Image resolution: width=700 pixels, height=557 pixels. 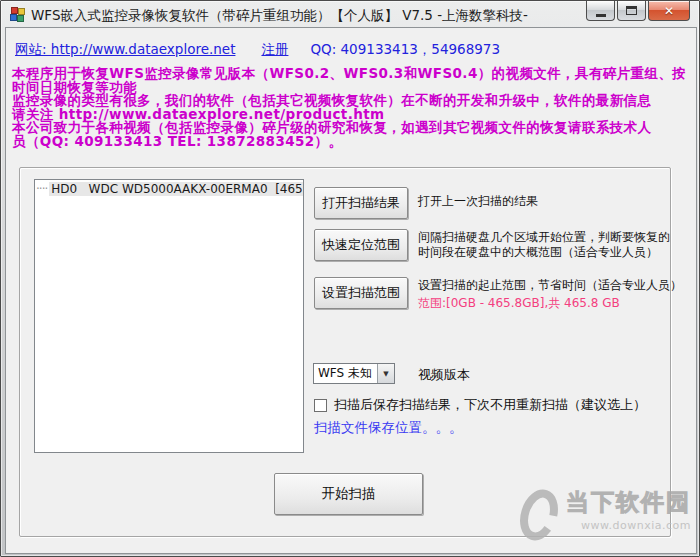 I want to click on device-list-item: ···· HD0 WDC WD5000AAKX-00ERMA0 [465.8G], so click(x=169, y=189).